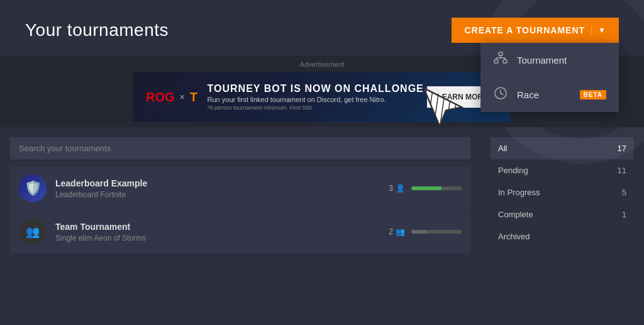  What do you see at coordinates (550, 94) in the screenshot?
I see `dropdown-item-race: Race BETA` at bounding box center [550, 94].